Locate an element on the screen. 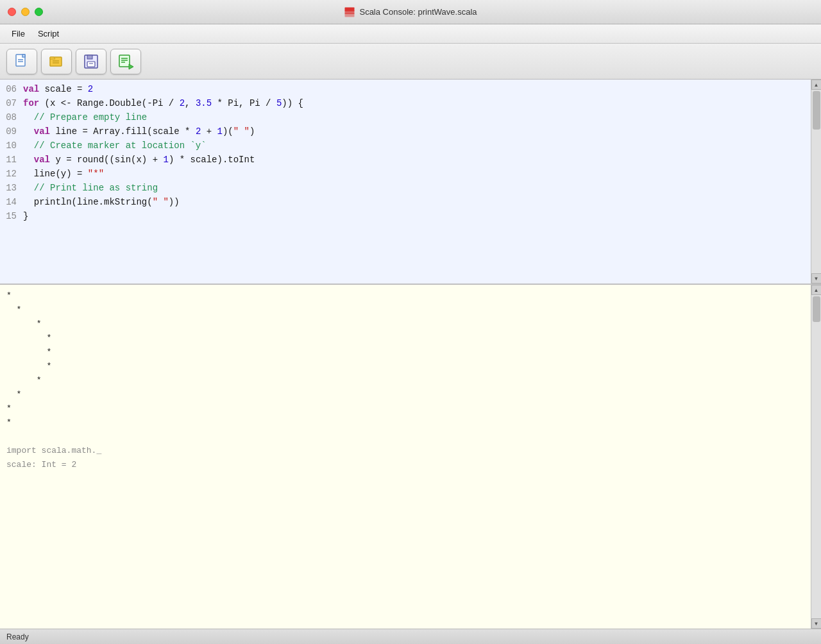  scroll-thumb is located at coordinates (817, 110).